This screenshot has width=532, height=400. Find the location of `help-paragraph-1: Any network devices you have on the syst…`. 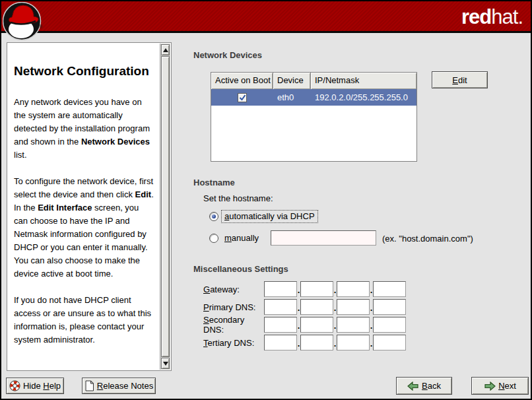

help-paragraph-1: Any network devices you have on the syst… is located at coordinates (84, 129).